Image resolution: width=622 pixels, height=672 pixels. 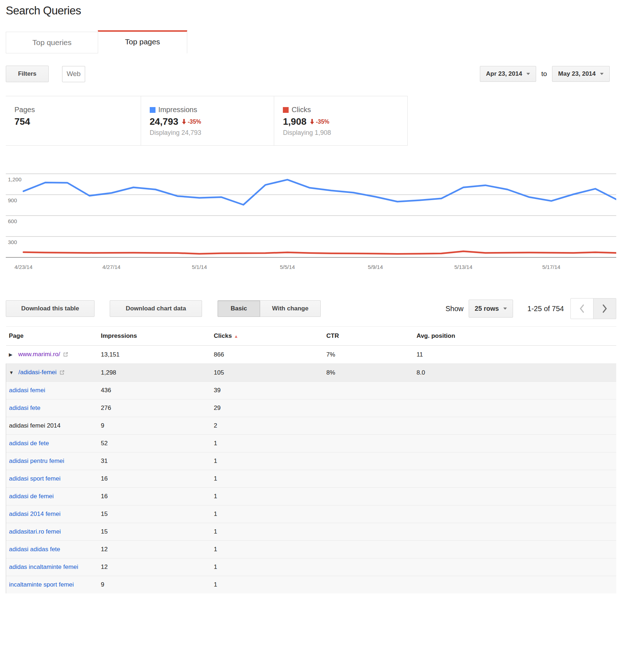 I want to click on tab-bar: Top queries Top pages, so click(x=311, y=42).